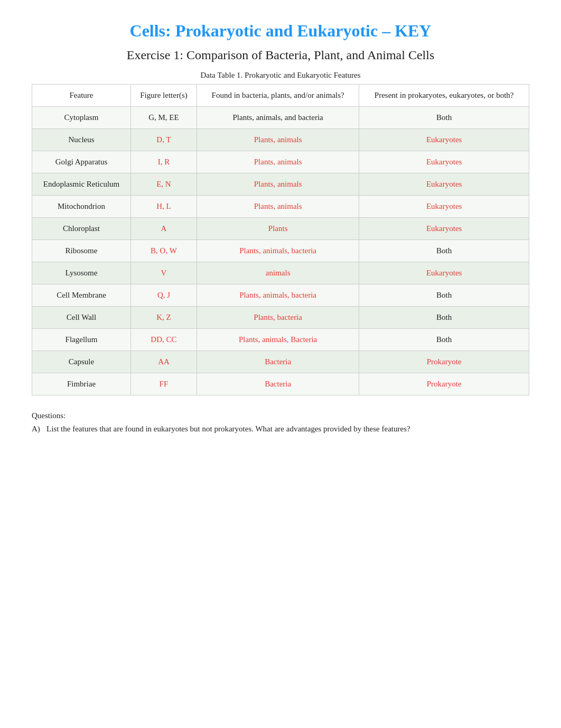 The image size is (561, 728). I want to click on table-cell: DD, CC, so click(164, 340).